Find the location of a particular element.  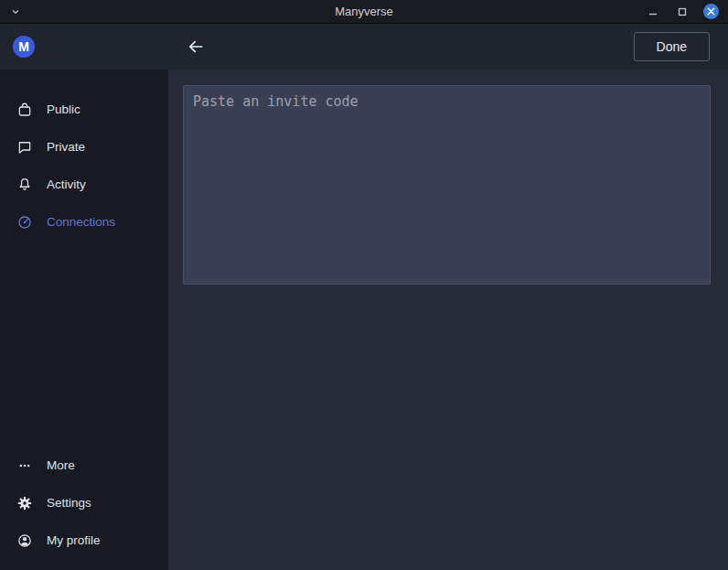

message-icon is located at coordinates (25, 147).